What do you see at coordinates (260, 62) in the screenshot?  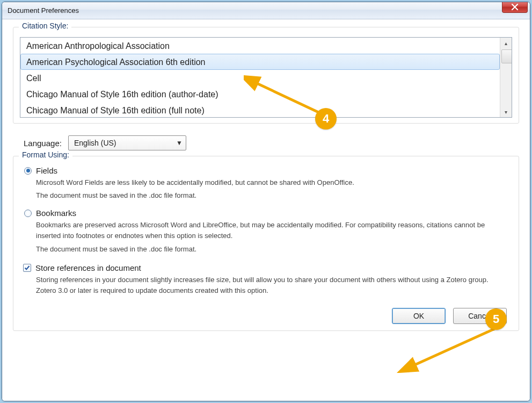 I see `citation-style-item: American Psychological Association 6th e…` at bounding box center [260, 62].